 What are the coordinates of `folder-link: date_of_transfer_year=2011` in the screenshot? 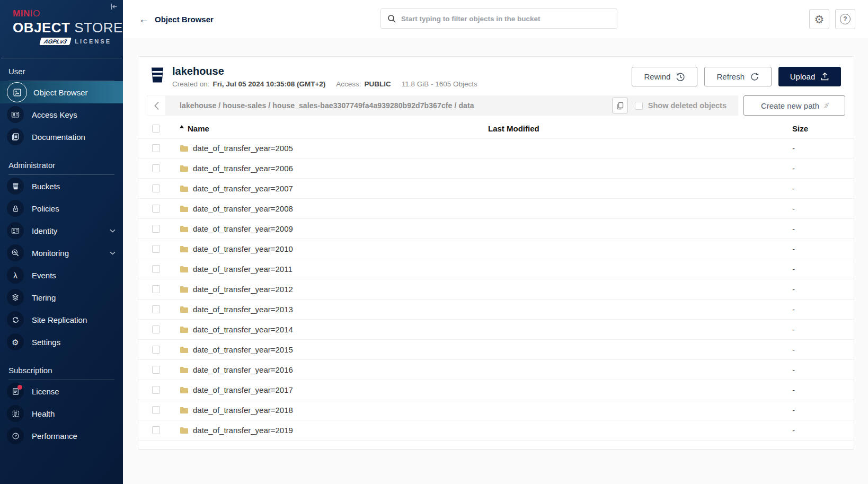 It's located at (334, 269).